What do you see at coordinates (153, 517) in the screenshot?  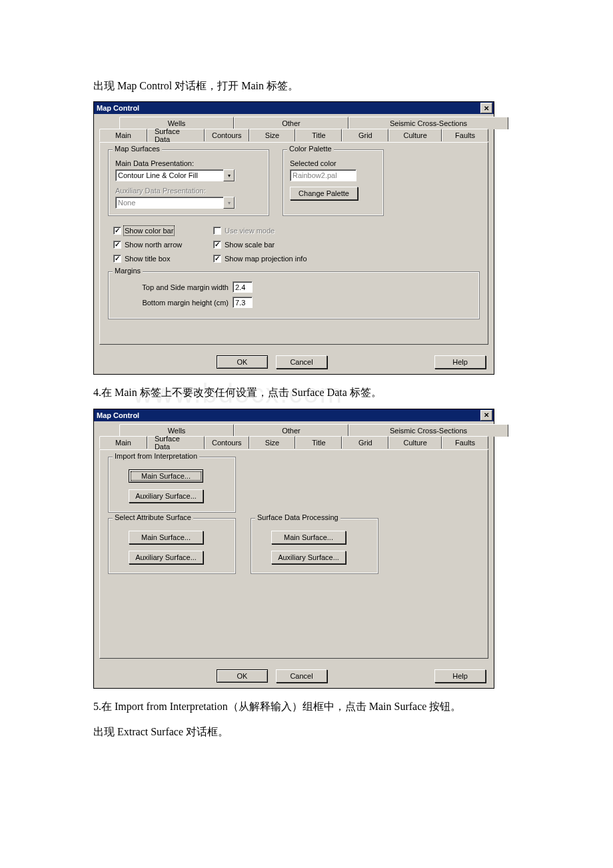 I see `group-legend: Select Attribute Surface` at bounding box center [153, 517].